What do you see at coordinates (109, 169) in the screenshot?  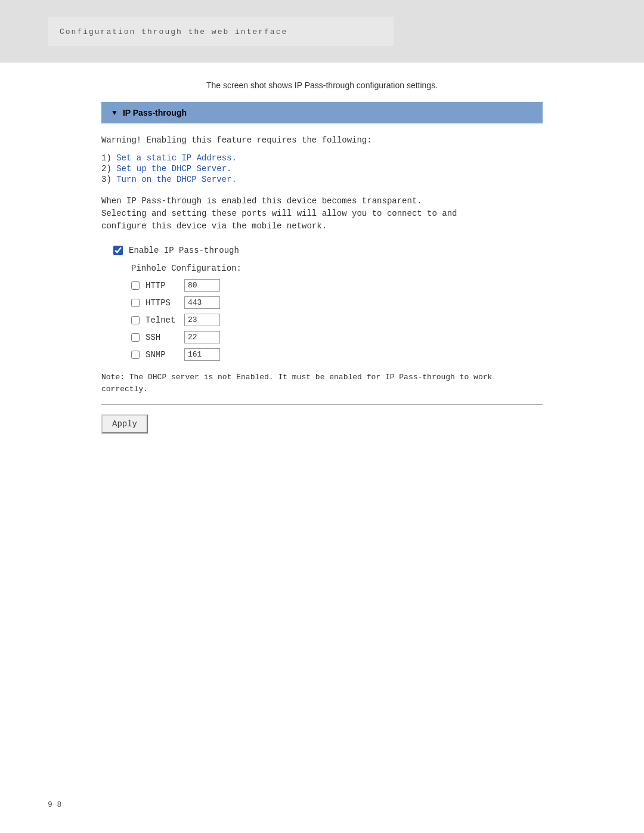 I see `link-item-2-prefix: 2)` at bounding box center [109, 169].